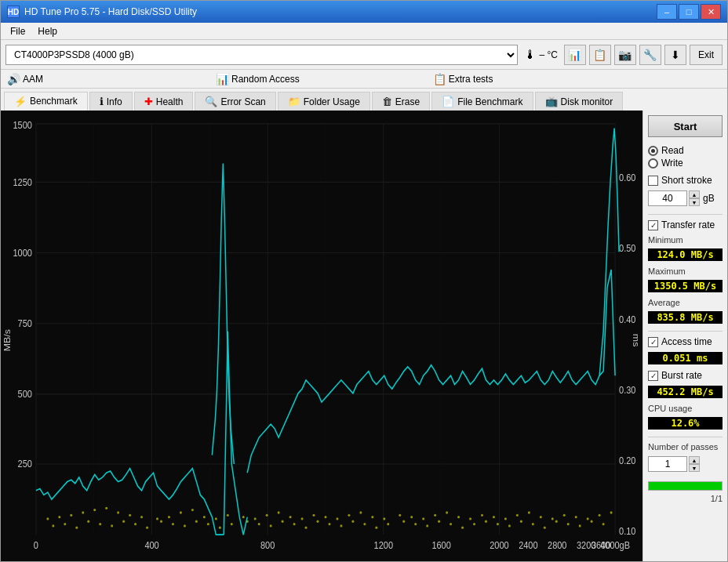 The image size is (728, 562). I want to click on minimum-label: Minimum, so click(686, 240).